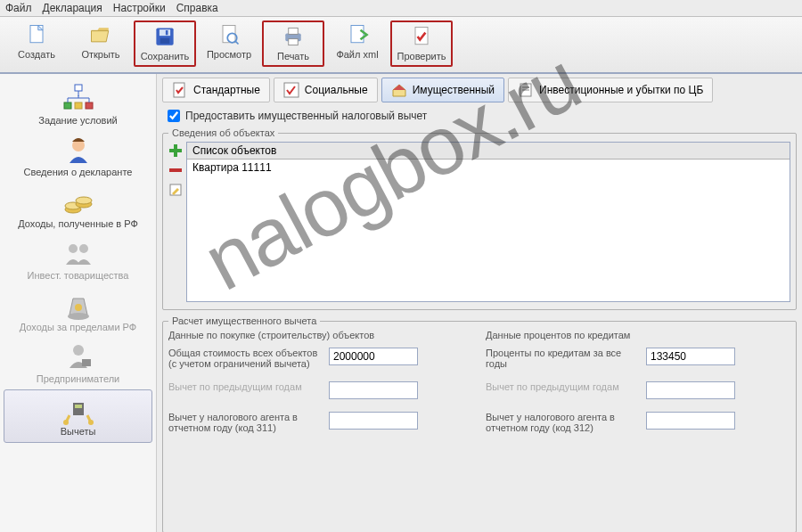 The width and height of the screenshot is (802, 532). I want to click on house-icon, so click(399, 90).